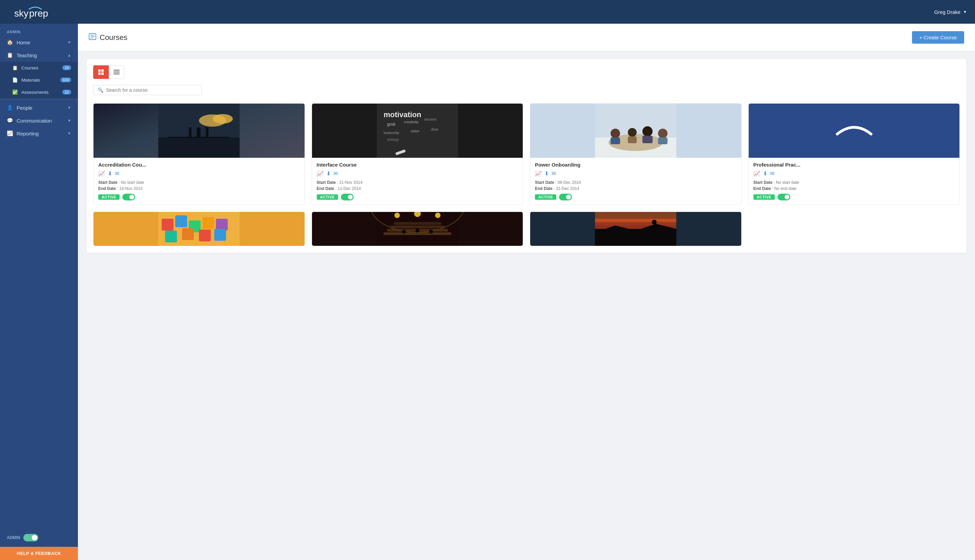  Describe the element at coordinates (34, 121) in the screenshot. I see `sidebar-comm-label: Communication` at that location.